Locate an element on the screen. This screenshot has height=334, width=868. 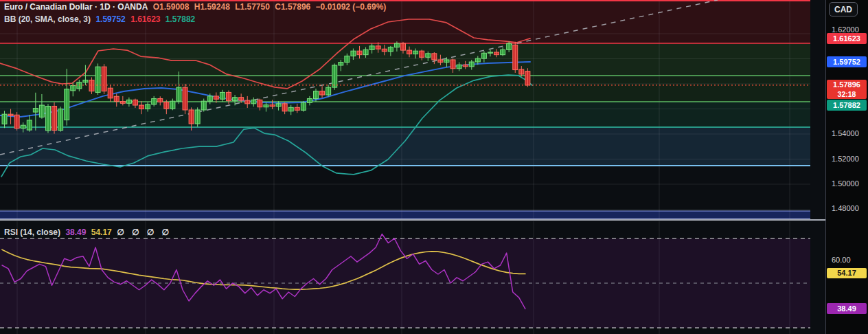
ohlc-close: C1.57896 is located at coordinates (293, 7).